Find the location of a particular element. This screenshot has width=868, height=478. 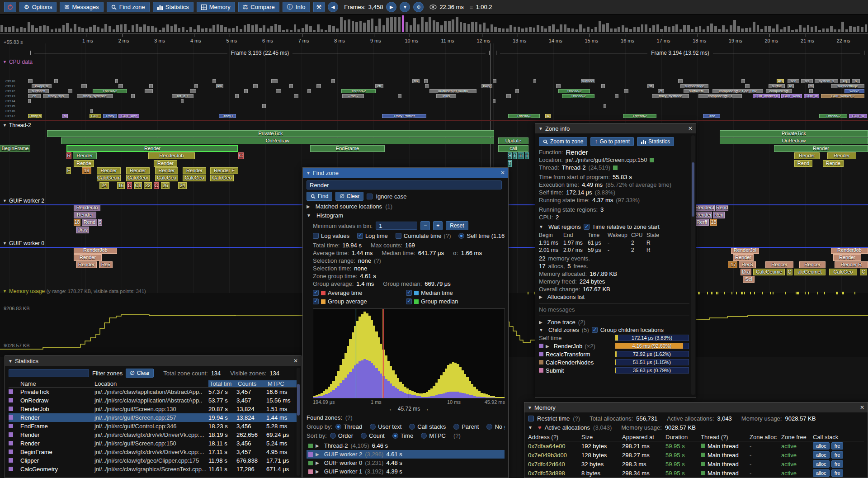

memory-titlebar: ▼ Memory ✕ is located at coordinates (696, 407).